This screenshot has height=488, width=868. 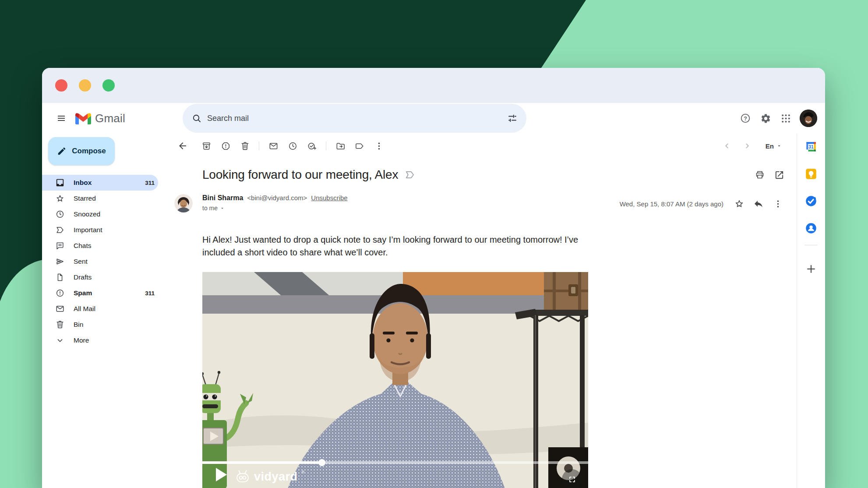 What do you see at coordinates (340, 146) in the screenshot?
I see `move-to-button` at bounding box center [340, 146].